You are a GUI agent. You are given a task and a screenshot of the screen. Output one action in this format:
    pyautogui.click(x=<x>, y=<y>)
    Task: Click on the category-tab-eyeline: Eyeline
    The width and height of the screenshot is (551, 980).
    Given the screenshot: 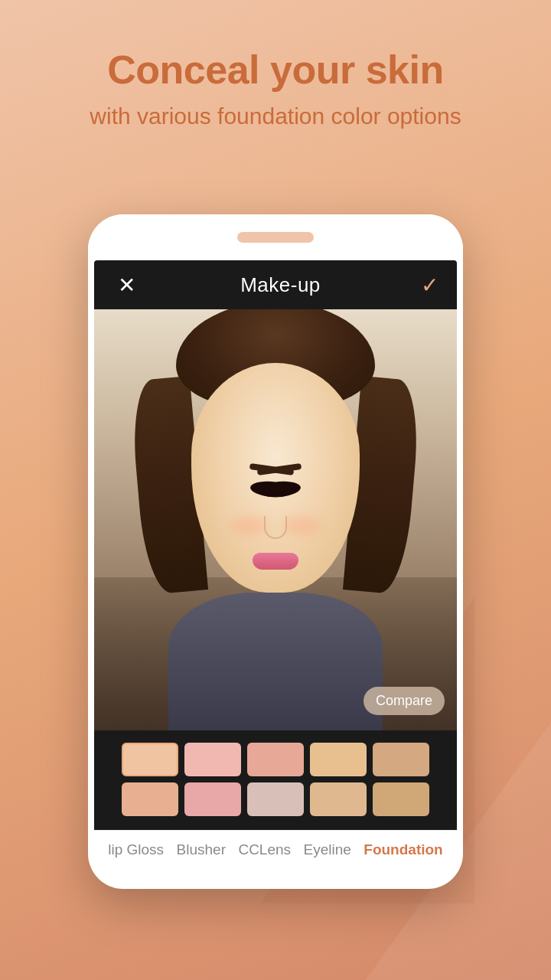 What is the action you would take?
    pyautogui.click(x=328, y=850)
    